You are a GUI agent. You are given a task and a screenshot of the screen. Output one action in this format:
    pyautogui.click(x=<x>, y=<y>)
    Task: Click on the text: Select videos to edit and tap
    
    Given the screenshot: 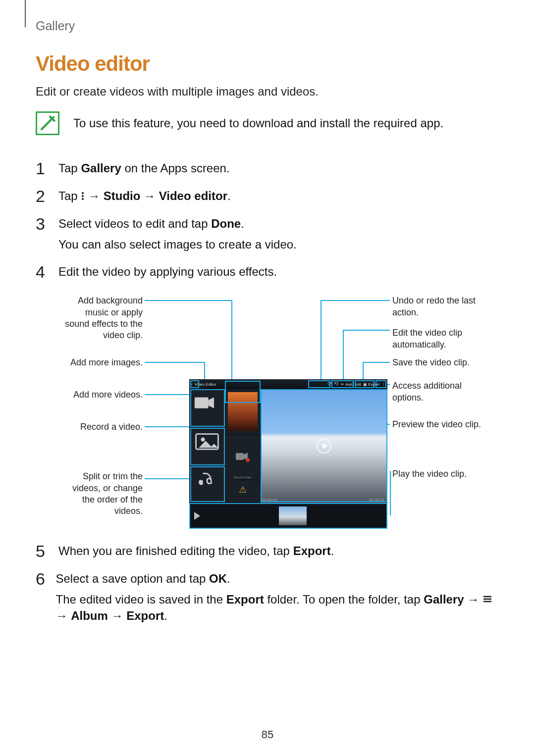 What is the action you would take?
    pyautogui.click(x=135, y=224)
    